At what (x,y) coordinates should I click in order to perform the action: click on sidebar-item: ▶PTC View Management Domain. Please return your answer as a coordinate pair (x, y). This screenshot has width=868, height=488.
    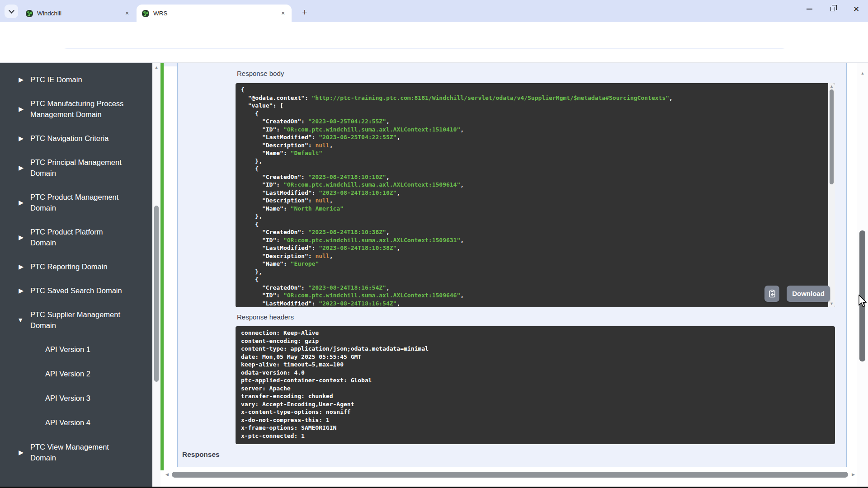
    Looking at the image, I should click on (76, 452).